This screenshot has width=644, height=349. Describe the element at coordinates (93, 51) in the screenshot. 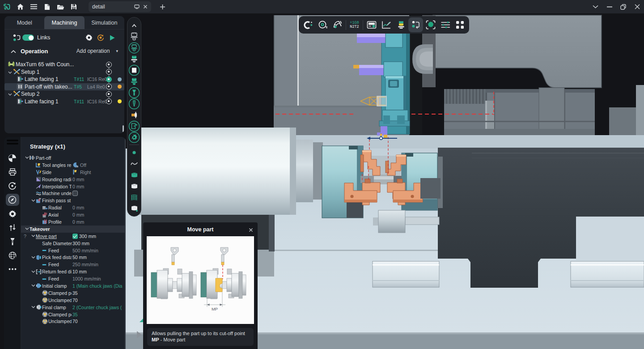

I see `add-operation-button: Add operation` at that location.